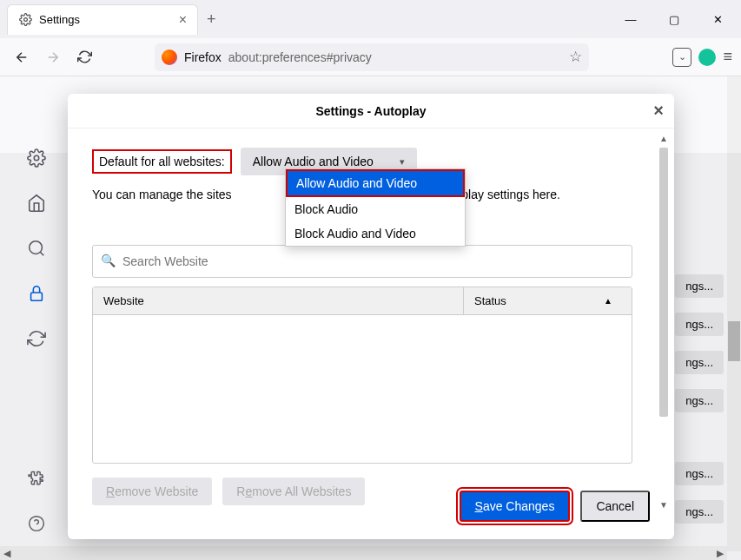 The height and width of the screenshot is (560, 741). What do you see at coordinates (658, 111) in the screenshot?
I see `modal-close-icon: ×` at bounding box center [658, 111].